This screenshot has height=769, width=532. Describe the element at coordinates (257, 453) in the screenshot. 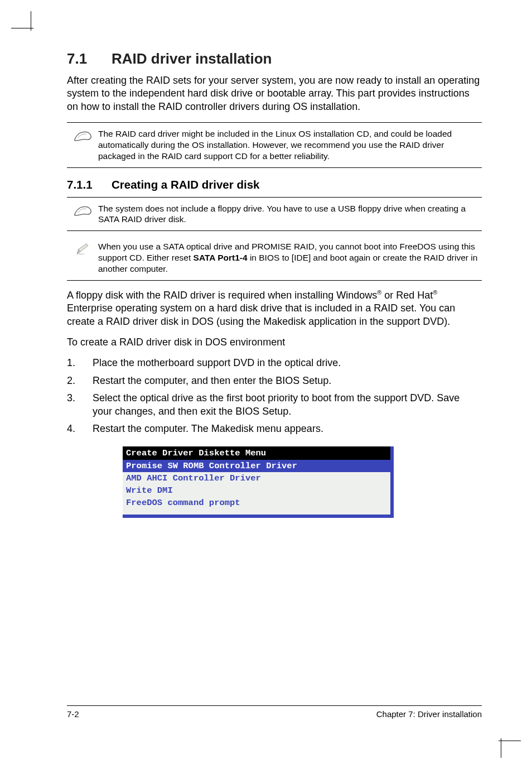

I see `menu-header: Create Driver Diskette Menu` at that location.